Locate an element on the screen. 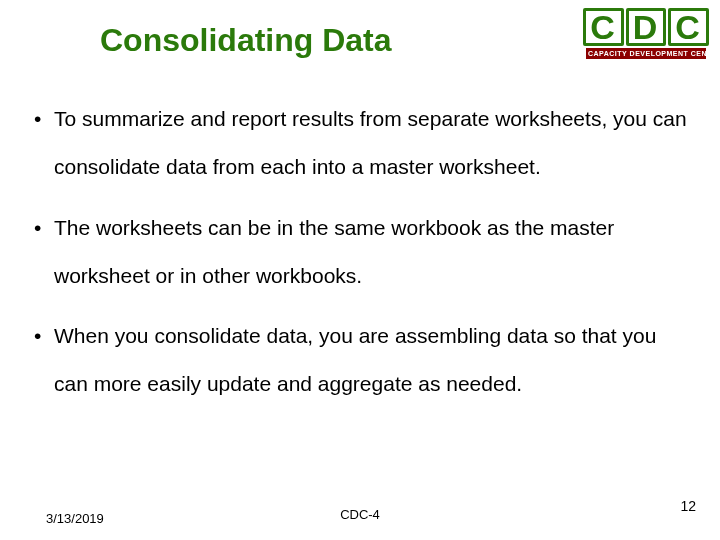  logo-letters: C D C is located at coordinates (646, 27).